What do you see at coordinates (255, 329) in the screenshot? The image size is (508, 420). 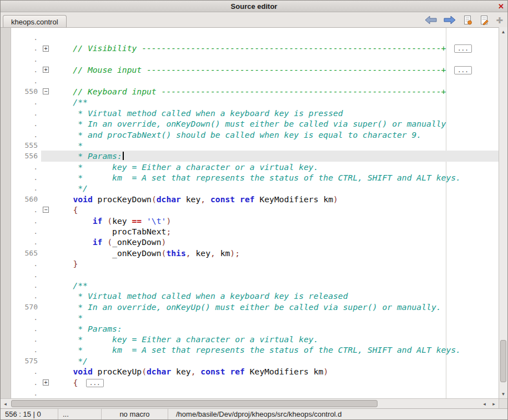 I see `code-line: . * Params:` at bounding box center [255, 329].